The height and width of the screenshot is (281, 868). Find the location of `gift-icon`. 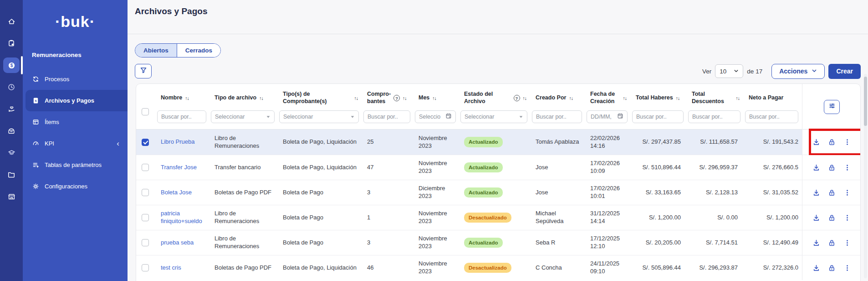

gift-icon is located at coordinates (11, 131).